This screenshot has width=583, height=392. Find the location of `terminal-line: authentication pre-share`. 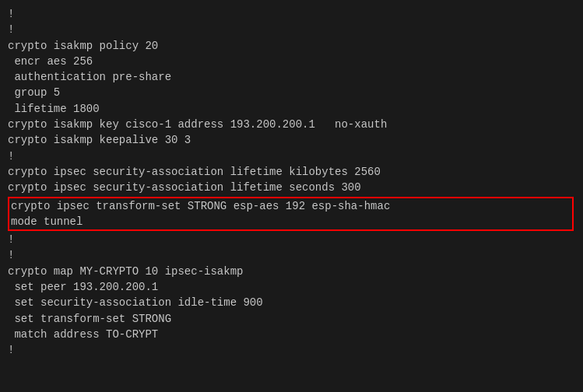

terminal-line: authentication pre-share is located at coordinates (291, 77).